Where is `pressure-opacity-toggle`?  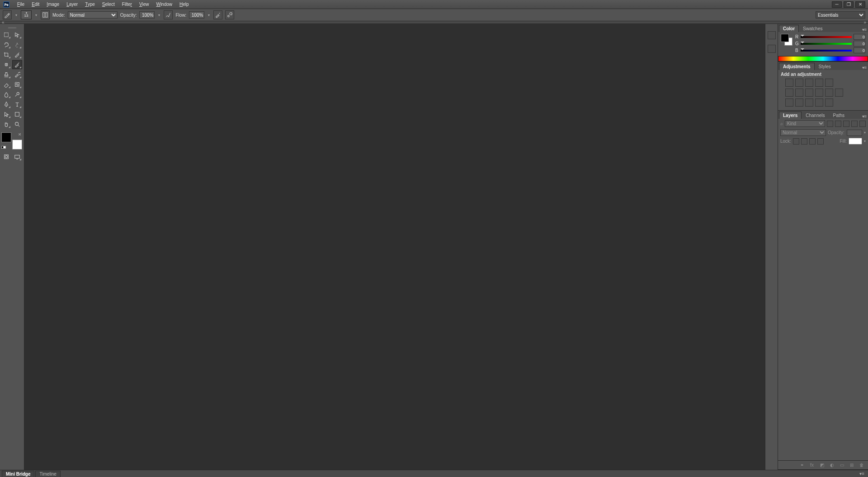 pressure-opacity-toggle is located at coordinates (168, 15).